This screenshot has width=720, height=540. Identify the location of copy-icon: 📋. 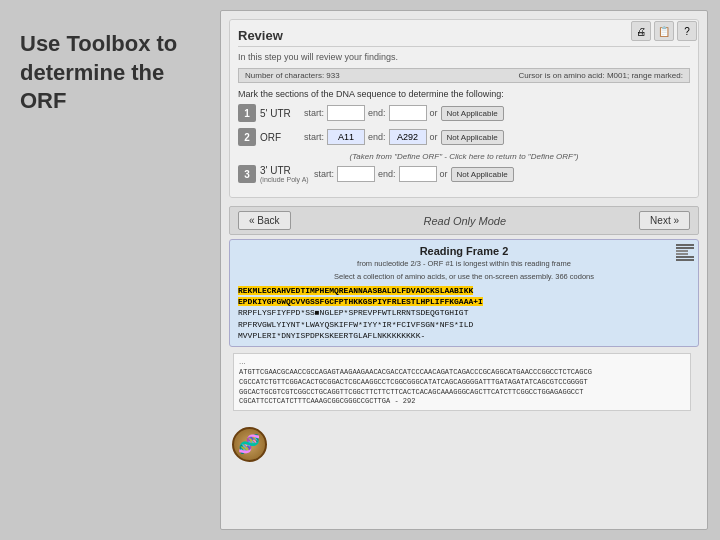
(664, 31).